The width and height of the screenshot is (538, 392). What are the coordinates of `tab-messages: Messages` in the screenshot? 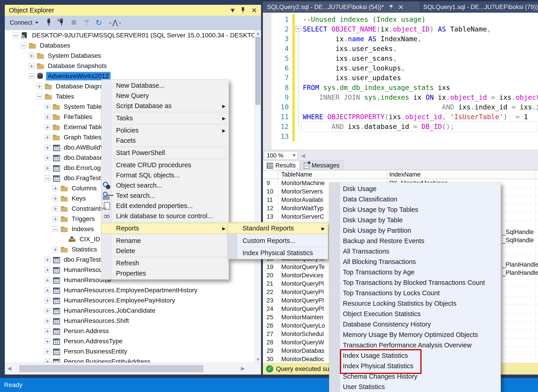 It's located at (322, 165).